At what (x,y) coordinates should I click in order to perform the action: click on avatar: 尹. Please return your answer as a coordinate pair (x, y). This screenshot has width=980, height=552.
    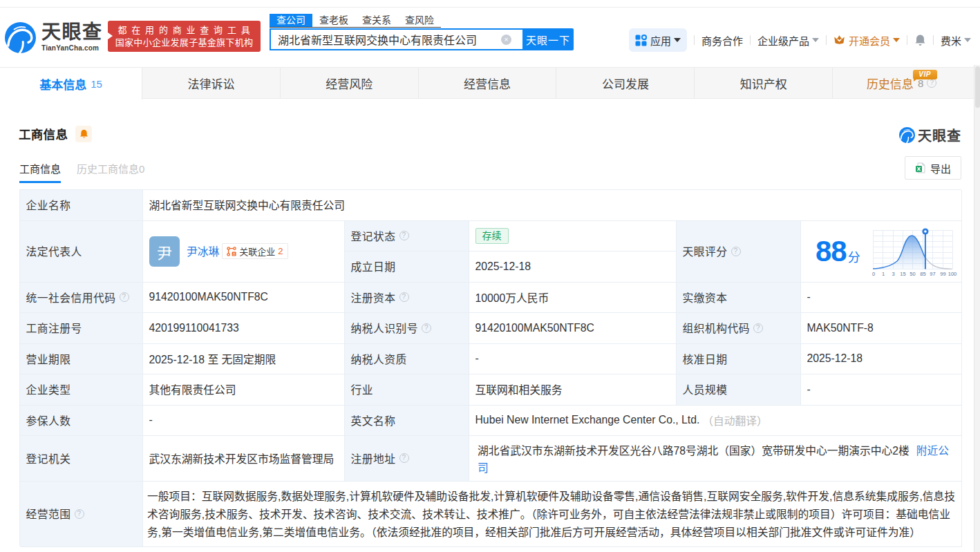
    Looking at the image, I should click on (164, 251).